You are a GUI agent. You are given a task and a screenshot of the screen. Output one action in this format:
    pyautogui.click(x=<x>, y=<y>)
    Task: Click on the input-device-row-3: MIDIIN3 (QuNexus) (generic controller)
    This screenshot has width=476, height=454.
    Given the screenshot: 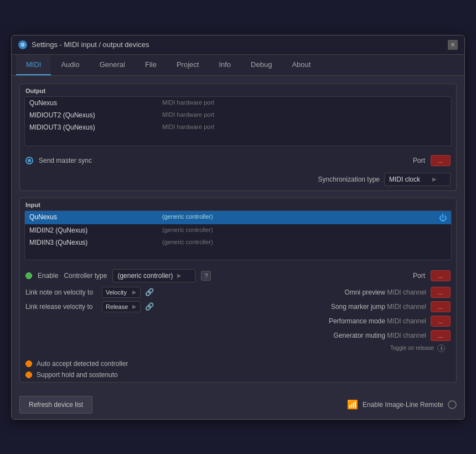 What is the action you would take?
    pyautogui.click(x=238, y=243)
    